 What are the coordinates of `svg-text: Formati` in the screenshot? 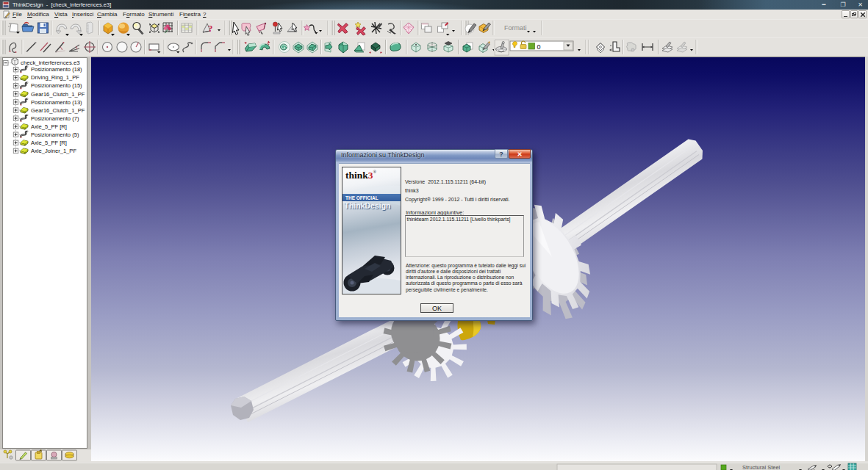 It's located at (516, 28).